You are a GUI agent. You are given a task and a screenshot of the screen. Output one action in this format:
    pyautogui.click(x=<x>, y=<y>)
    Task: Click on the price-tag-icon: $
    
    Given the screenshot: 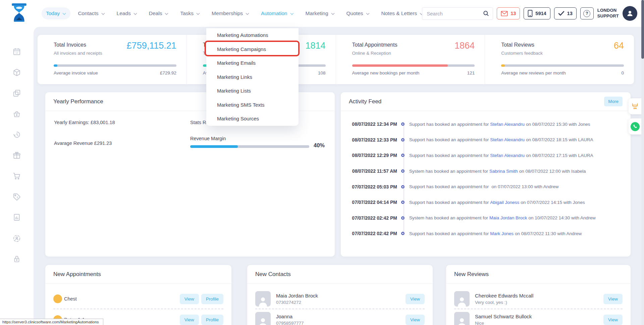 What is the action you would take?
    pyautogui.click(x=17, y=197)
    